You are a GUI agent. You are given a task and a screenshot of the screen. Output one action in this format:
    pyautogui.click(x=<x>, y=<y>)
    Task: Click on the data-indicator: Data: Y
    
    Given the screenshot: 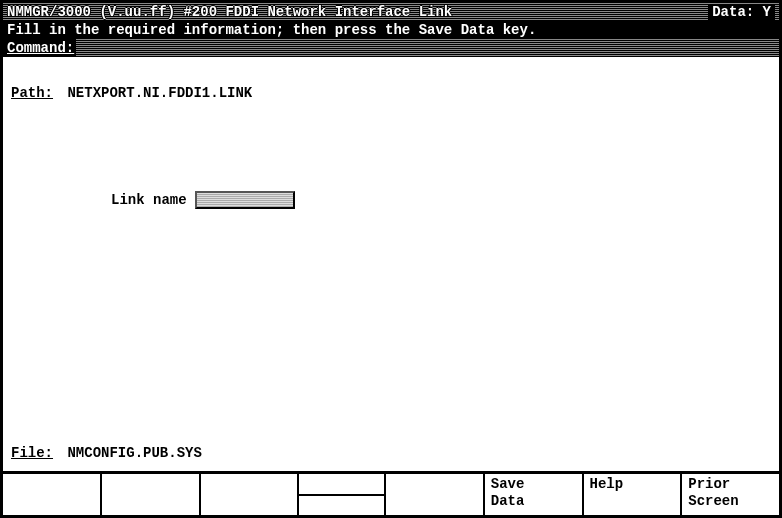 What is the action you would take?
    pyautogui.click(x=742, y=12)
    